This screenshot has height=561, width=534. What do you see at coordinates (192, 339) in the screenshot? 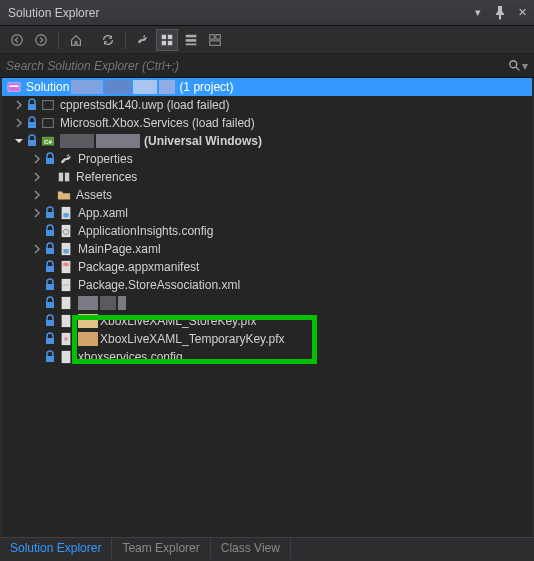
I see `node-label: XboxLiveXAML_TemporaryKey.pfx` at bounding box center [192, 339].